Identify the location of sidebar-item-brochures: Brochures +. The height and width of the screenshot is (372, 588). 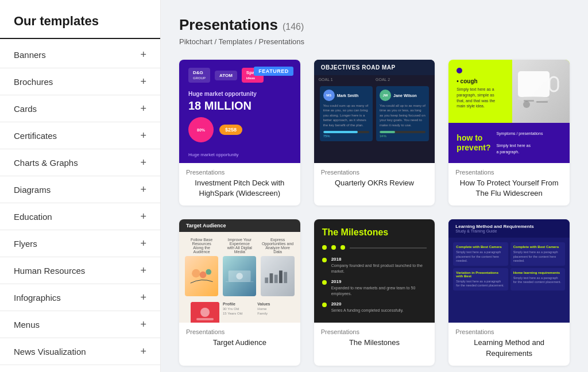
(80, 82).